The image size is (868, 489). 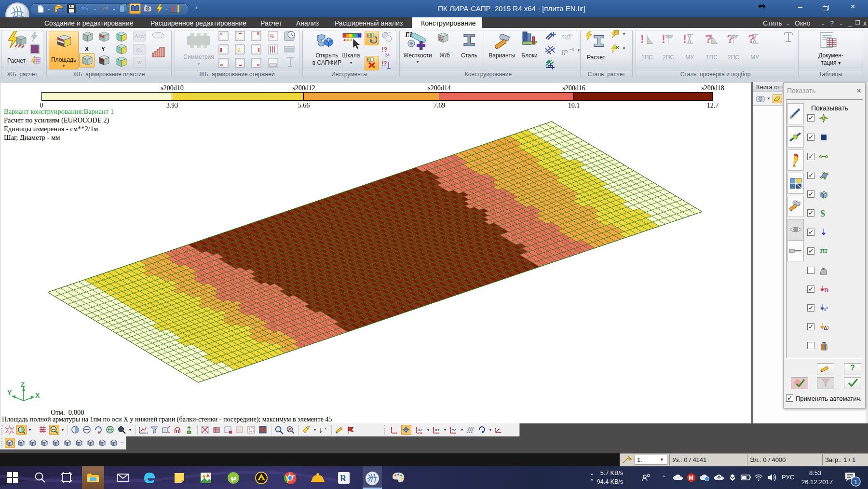 I want to click on svg-text: XY, so click(x=437, y=430).